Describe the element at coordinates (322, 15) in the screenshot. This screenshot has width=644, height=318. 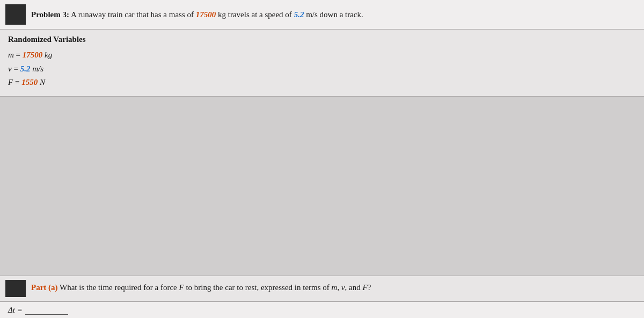
I see `problem-header: Problem 3: A runaway train car that has …` at that location.